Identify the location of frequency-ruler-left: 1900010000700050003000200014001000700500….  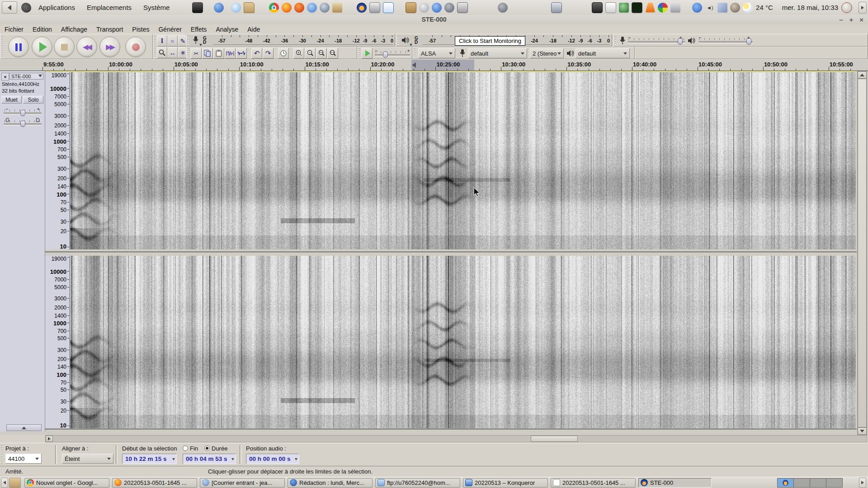
(58, 161).